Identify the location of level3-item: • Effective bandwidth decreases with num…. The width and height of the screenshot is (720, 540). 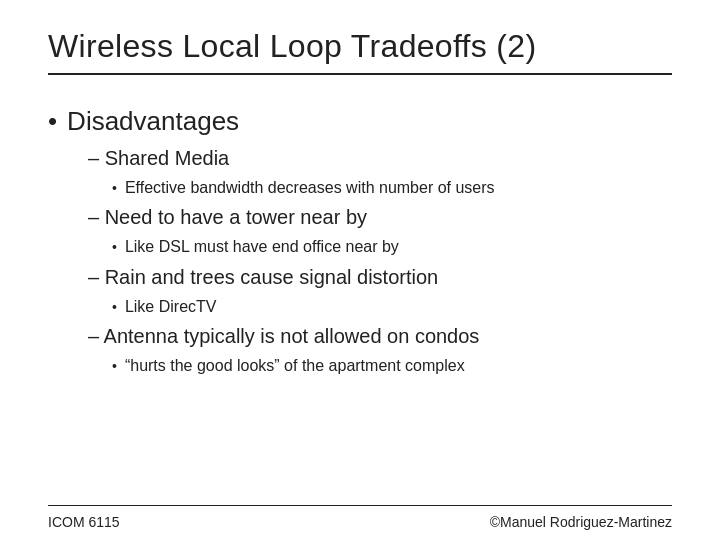
(392, 188).